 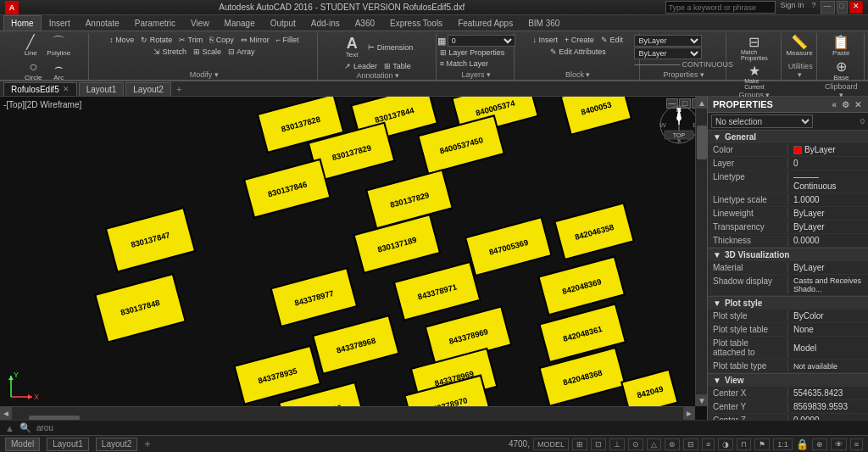 I want to click on lineweight-toggle: ≡, so click(x=709, y=444).